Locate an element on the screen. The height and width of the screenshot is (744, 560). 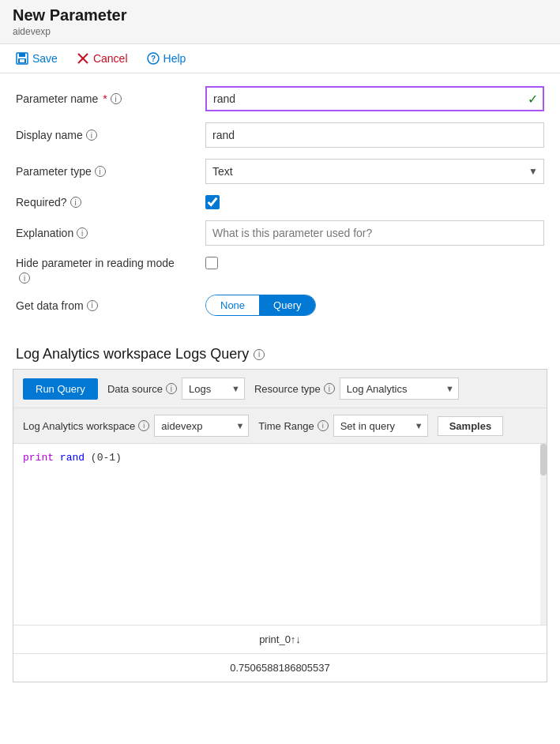
help-label: Help is located at coordinates (175, 58).